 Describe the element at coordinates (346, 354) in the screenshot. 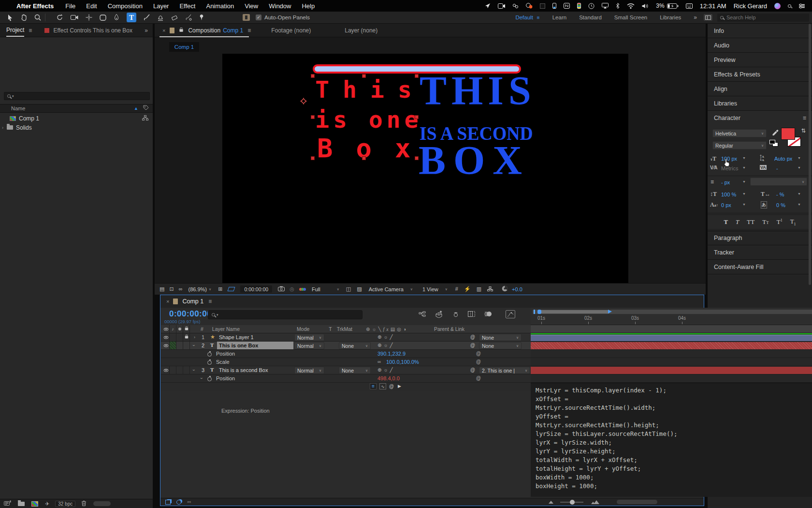

I see `property-row-position1: Position 390.1,232.9 @` at that location.